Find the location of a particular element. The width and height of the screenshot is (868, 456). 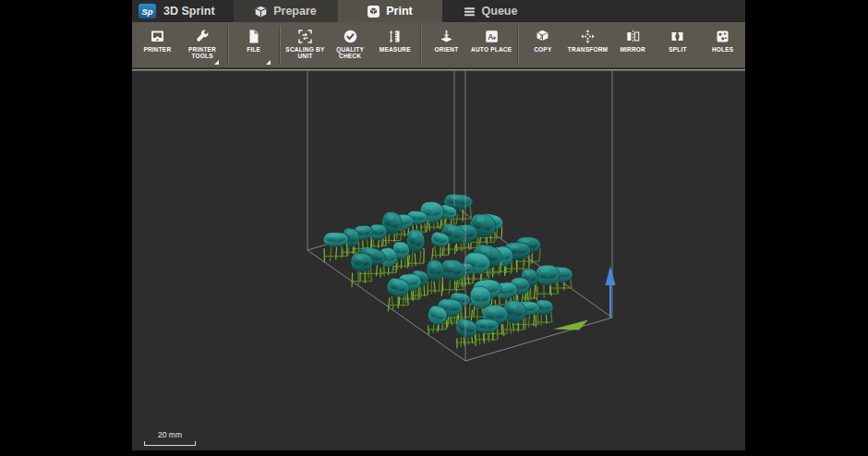

scale-label: 20 mm is located at coordinates (170, 435).